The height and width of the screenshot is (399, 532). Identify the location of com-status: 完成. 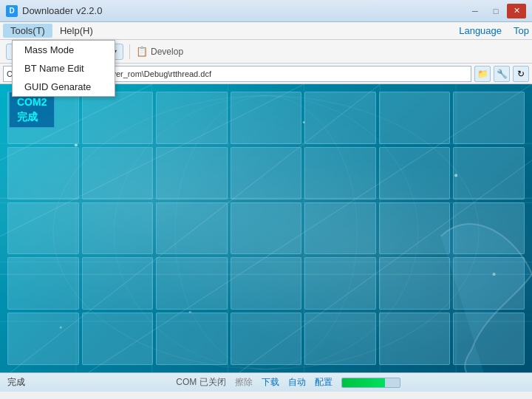
(32, 117).